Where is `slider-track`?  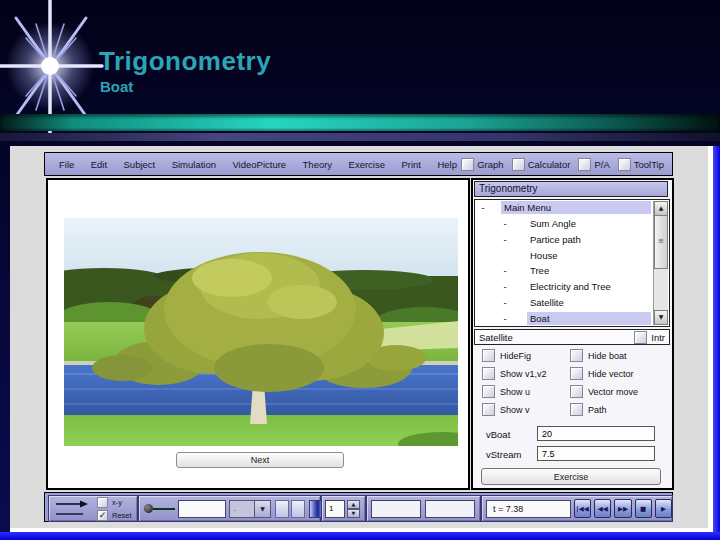 slider-track is located at coordinates (164, 509).